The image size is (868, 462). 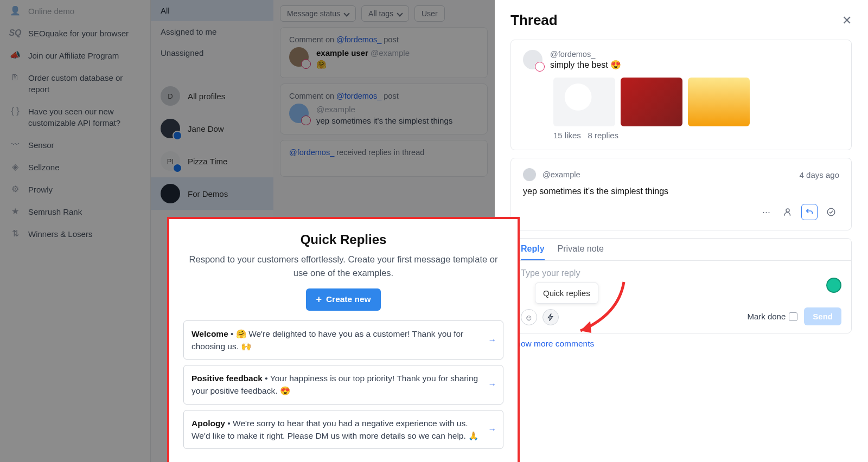 What do you see at coordinates (15, 33) in the screenshot?
I see `sq-icon: SQ` at bounding box center [15, 33].